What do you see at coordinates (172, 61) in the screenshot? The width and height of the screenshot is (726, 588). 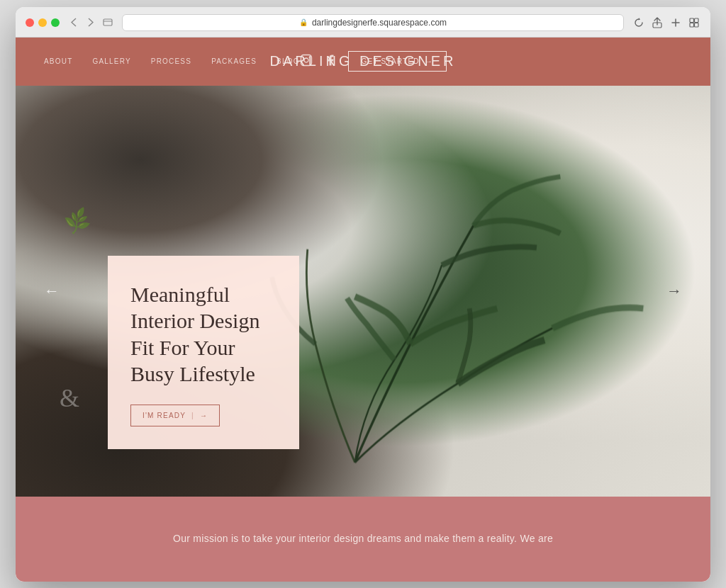 I see `nav-left: ABOUT GALLERY PROCESS PACKAGES BLOG` at bounding box center [172, 61].